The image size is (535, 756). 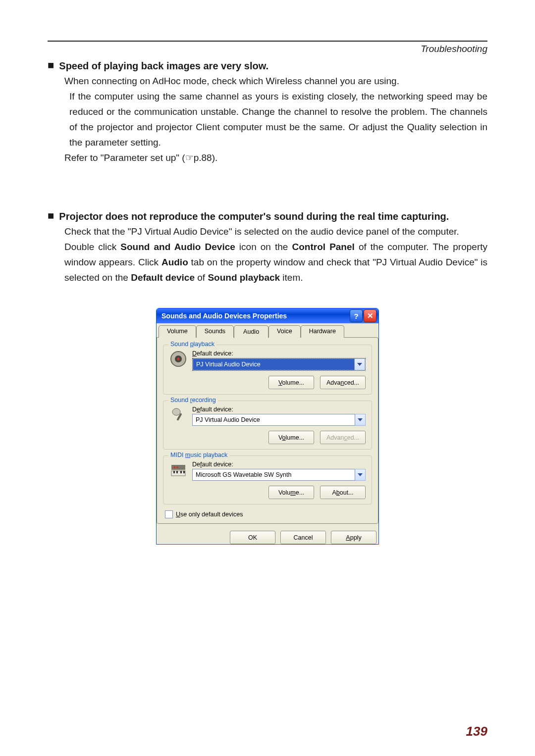 I want to click on help-button: ?, so click(x=356, y=316).